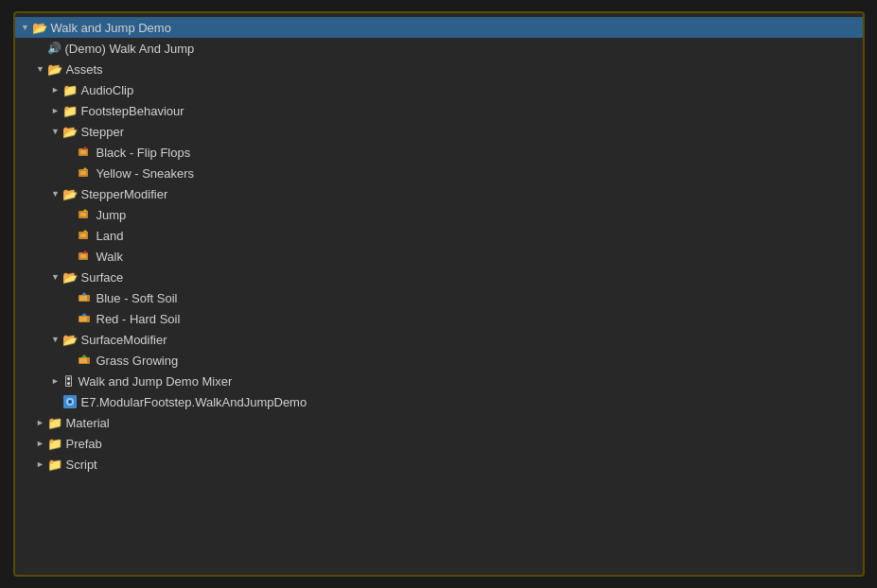 The height and width of the screenshot is (588, 877). What do you see at coordinates (439, 360) in the screenshot?
I see `tree-item-grass-growing: Grass Growing` at bounding box center [439, 360].